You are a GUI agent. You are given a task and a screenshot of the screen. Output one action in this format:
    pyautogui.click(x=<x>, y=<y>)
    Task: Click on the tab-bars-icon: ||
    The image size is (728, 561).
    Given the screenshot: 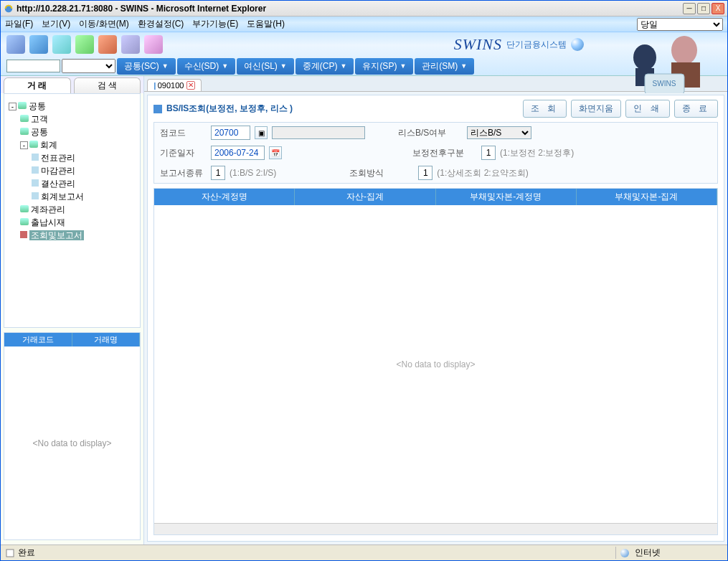 What is the action you would take?
    pyautogui.click(x=154, y=85)
    